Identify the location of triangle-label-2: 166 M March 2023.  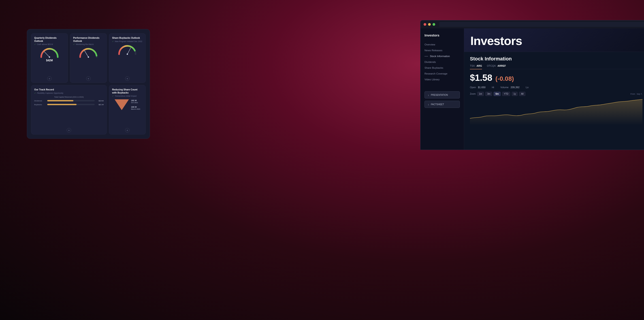
(136, 108).